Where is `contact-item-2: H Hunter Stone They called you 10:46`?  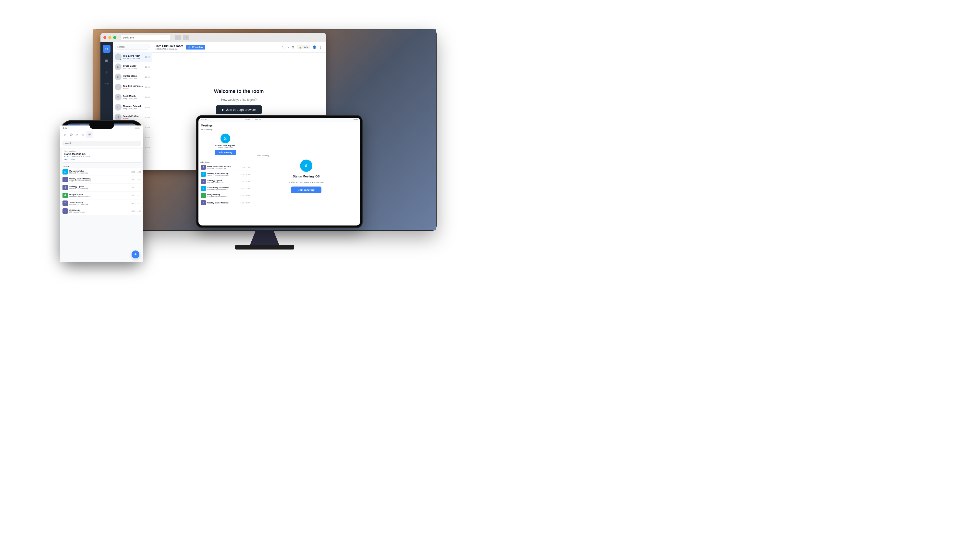
contact-item-2: H Hunter Stone They called you 10:46 is located at coordinates (132, 77).